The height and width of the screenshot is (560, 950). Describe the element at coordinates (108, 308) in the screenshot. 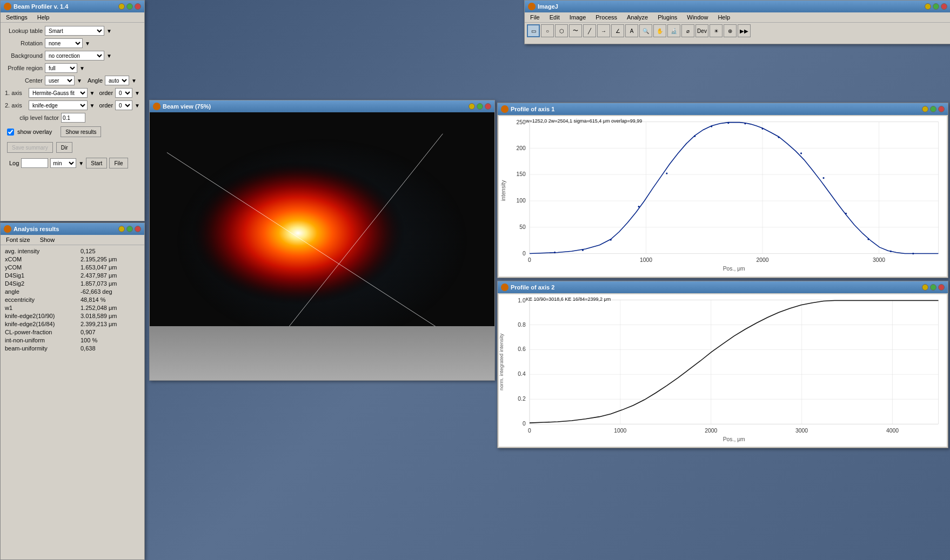

I see `ar-value-7: 1.252,048 μm` at that location.